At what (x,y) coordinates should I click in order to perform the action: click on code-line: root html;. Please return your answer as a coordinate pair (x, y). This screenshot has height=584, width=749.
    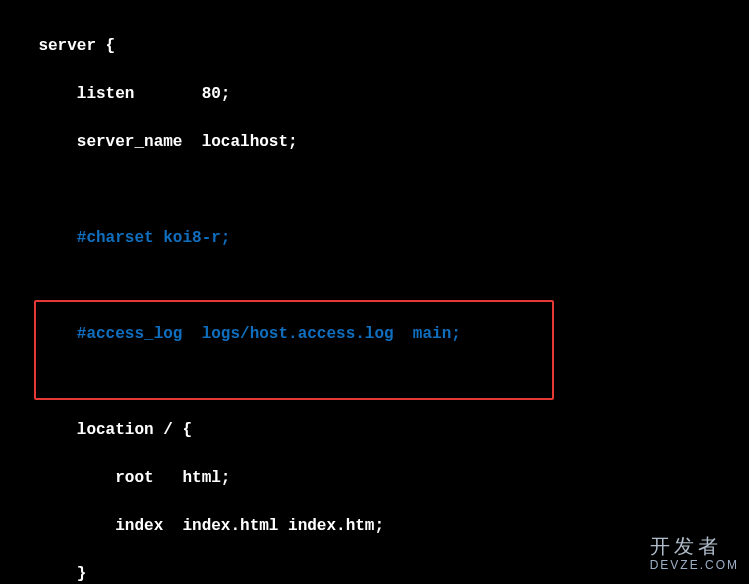
    Looking at the image, I should click on (374, 478).